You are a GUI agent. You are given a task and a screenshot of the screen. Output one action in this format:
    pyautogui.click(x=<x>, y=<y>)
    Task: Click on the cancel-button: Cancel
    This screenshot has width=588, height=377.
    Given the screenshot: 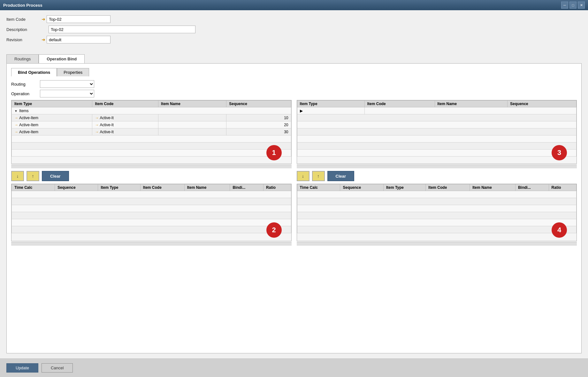 What is the action you would take?
    pyautogui.click(x=57, y=368)
    